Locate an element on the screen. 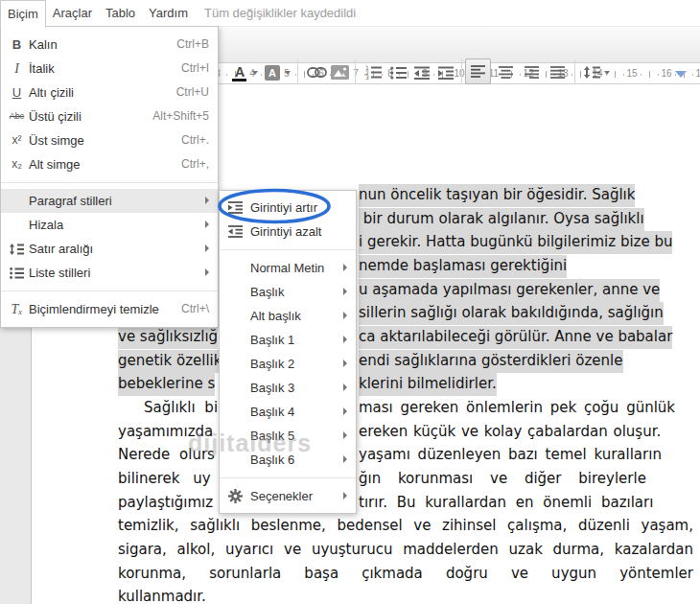  menu-item-secenekler: Seçenekler is located at coordinates (288, 497).